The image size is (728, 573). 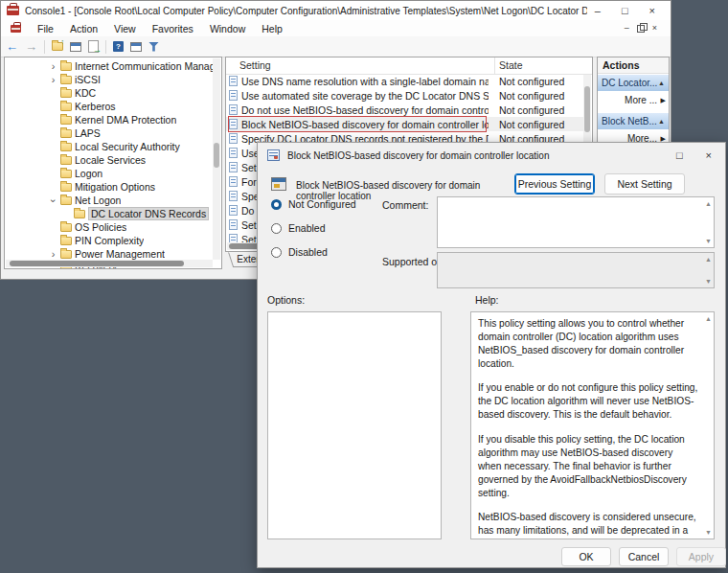 I want to click on dialog-close-button: ×, so click(x=709, y=155).